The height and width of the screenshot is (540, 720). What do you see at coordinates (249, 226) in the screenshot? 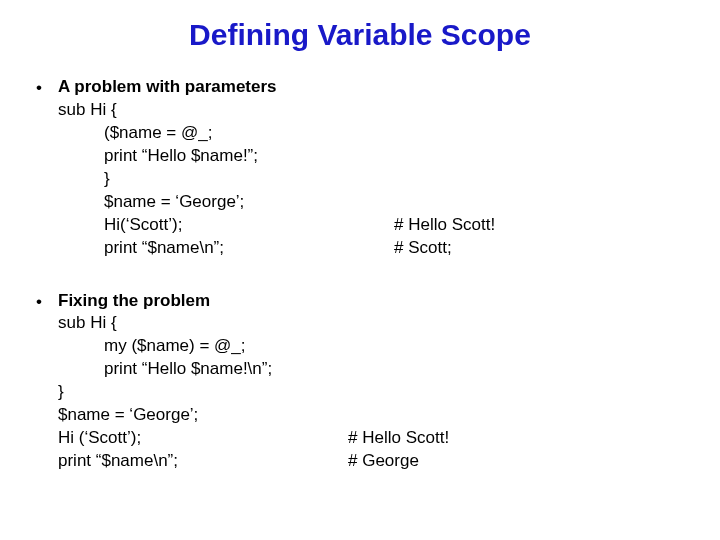
I see `code-line: Hi(‘Scott’);` at bounding box center [249, 226].